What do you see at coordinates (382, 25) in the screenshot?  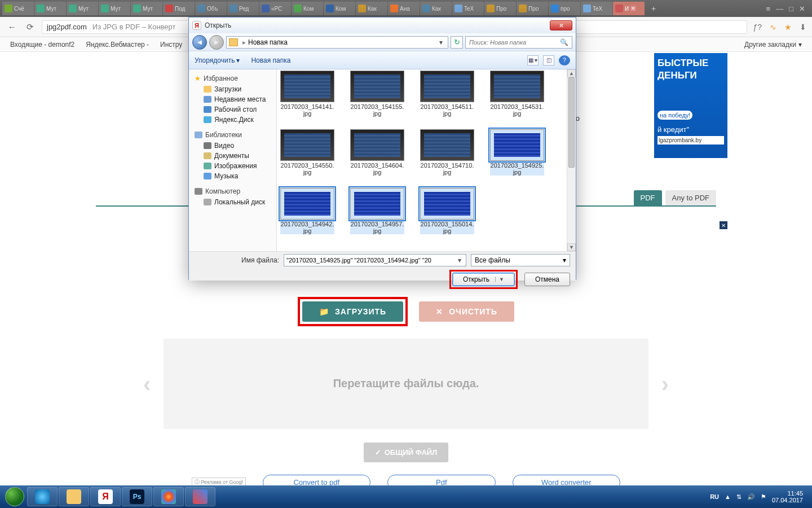 I see `dialog-titlebar: Я Открыть ✕` at bounding box center [382, 25].